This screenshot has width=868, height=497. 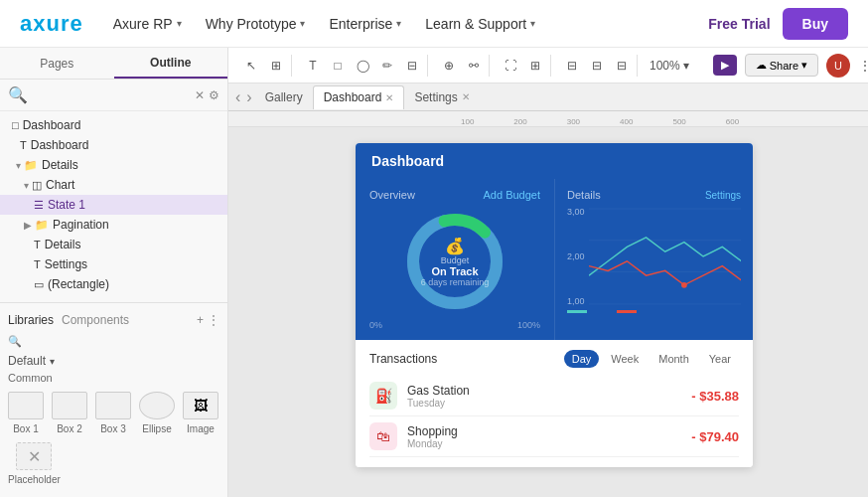 What do you see at coordinates (673, 359) in the screenshot?
I see `trans-tab-month: Month` at bounding box center [673, 359].